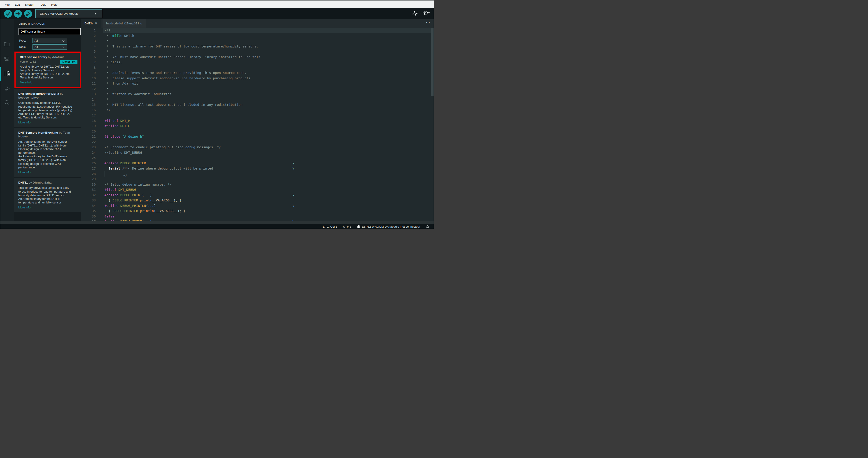 The height and width of the screenshot is (458, 868). I want to click on menu-item-sketch: Sketch, so click(30, 5).